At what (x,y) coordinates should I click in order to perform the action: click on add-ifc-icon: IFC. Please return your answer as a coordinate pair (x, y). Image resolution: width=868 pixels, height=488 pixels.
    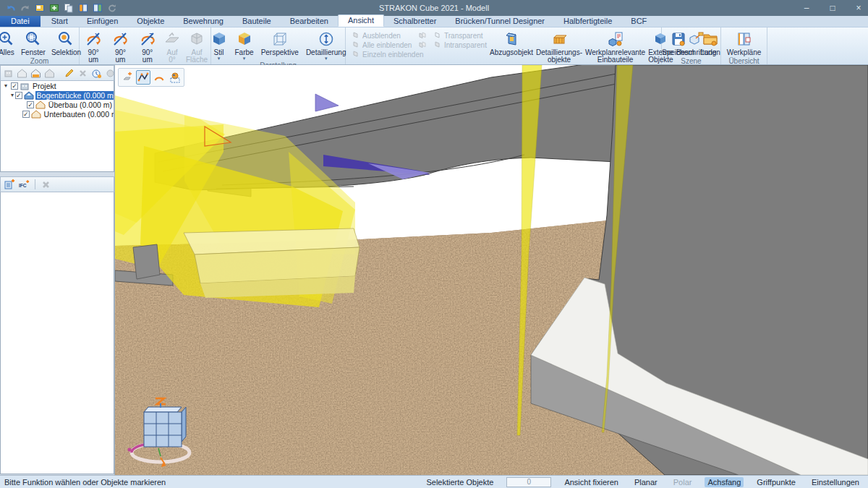
    Looking at the image, I should click on (25, 185).